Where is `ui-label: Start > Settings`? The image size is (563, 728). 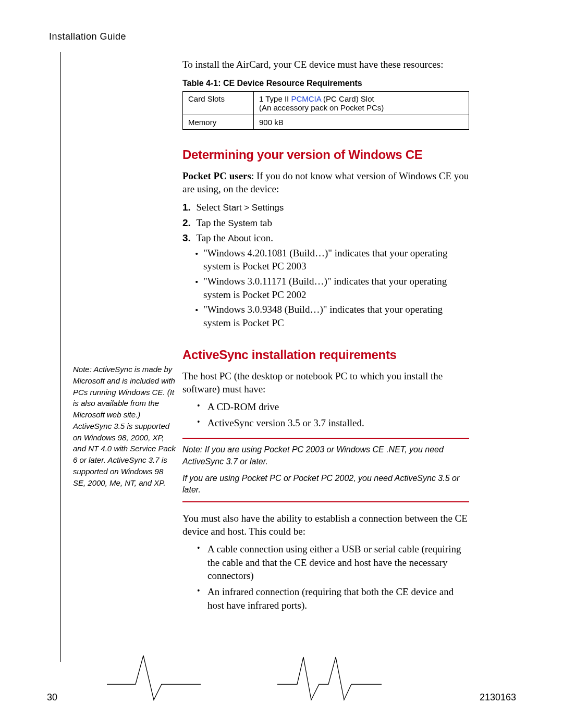
ui-label: Start > Settings is located at coordinates (253, 207).